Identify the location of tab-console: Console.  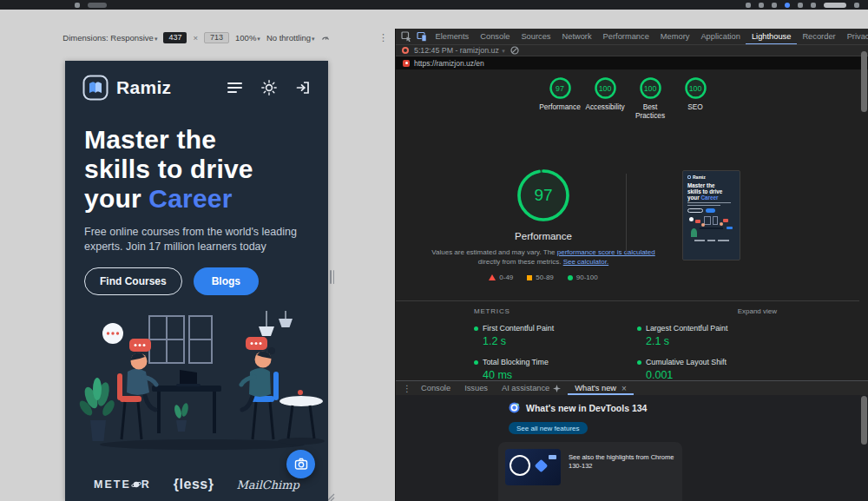
(495, 36).